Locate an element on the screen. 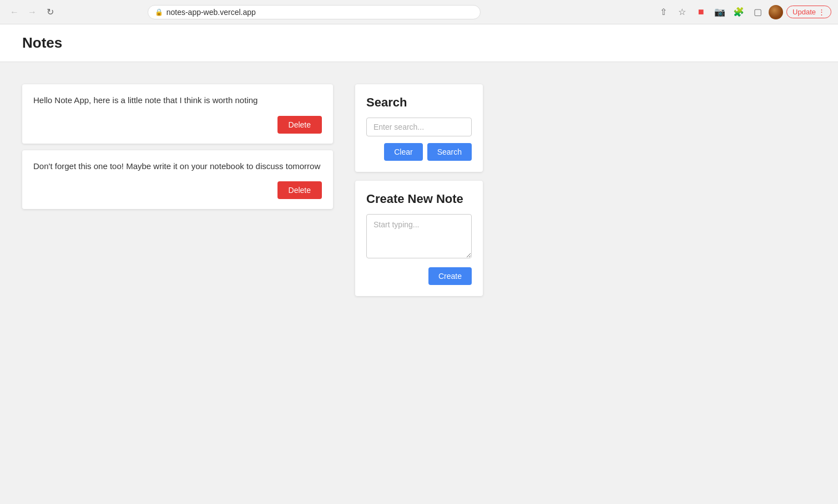 The image size is (838, 504). lock-icon: 🔒 is located at coordinates (159, 12).